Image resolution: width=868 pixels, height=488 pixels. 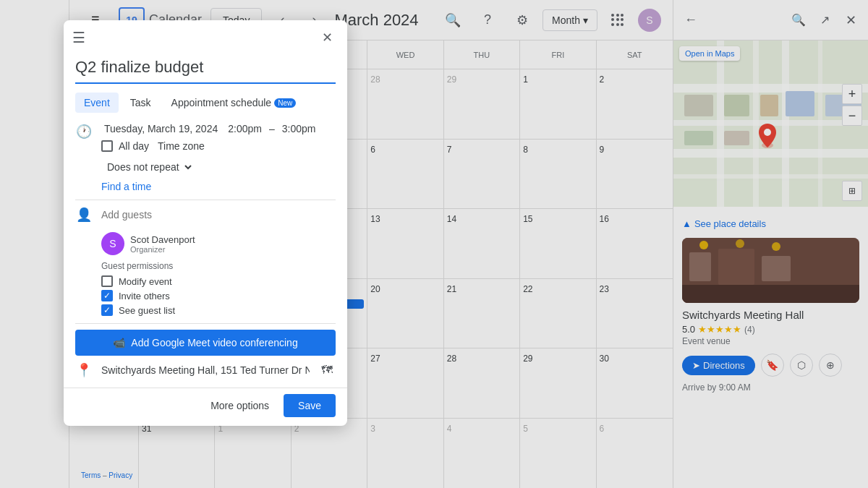 I want to click on find-time-row: Find a time, so click(x=205, y=187).